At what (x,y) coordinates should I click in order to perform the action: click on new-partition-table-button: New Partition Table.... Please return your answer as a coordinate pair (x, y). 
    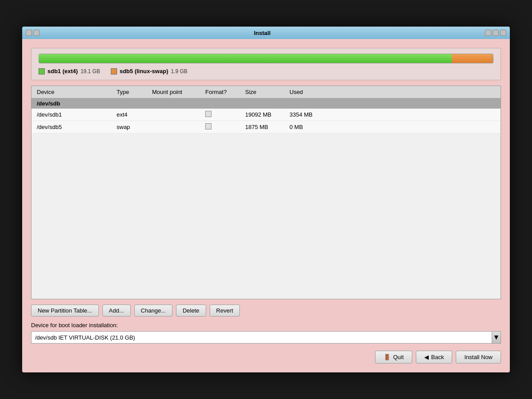
    Looking at the image, I should click on (65, 310).